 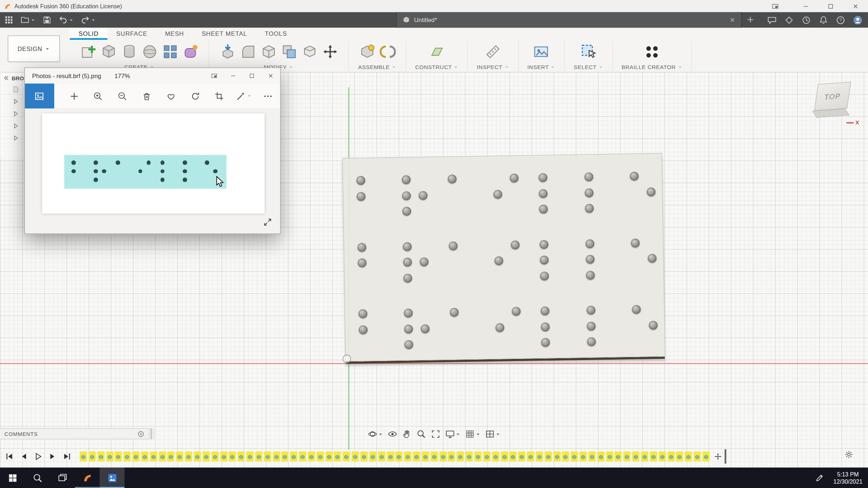 What do you see at coordinates (88, 478) in the screenshot?
I see `taskbar-fusion-360-button` at bounding box center [88, 478].